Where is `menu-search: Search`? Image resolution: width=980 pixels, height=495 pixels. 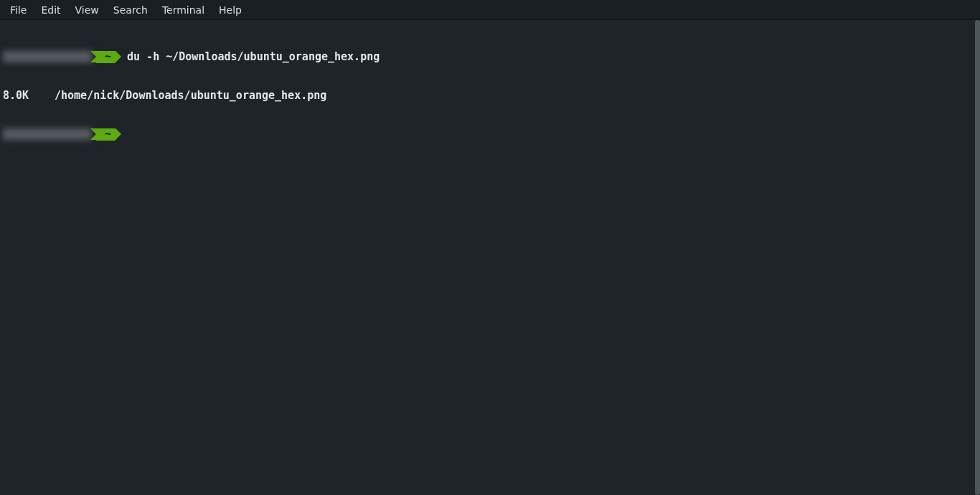
menu-search: Search is located at coordinates (131, 10).